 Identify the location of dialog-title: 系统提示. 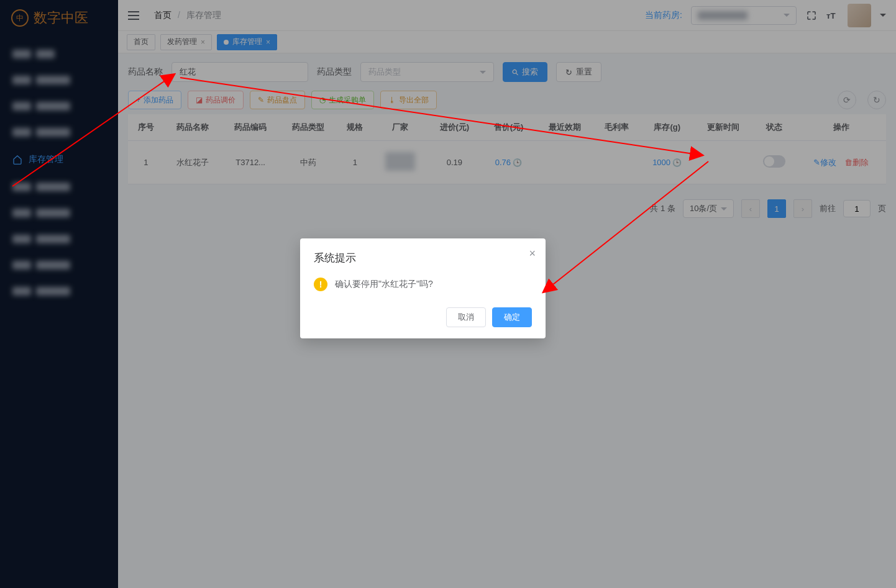
(423, 258).